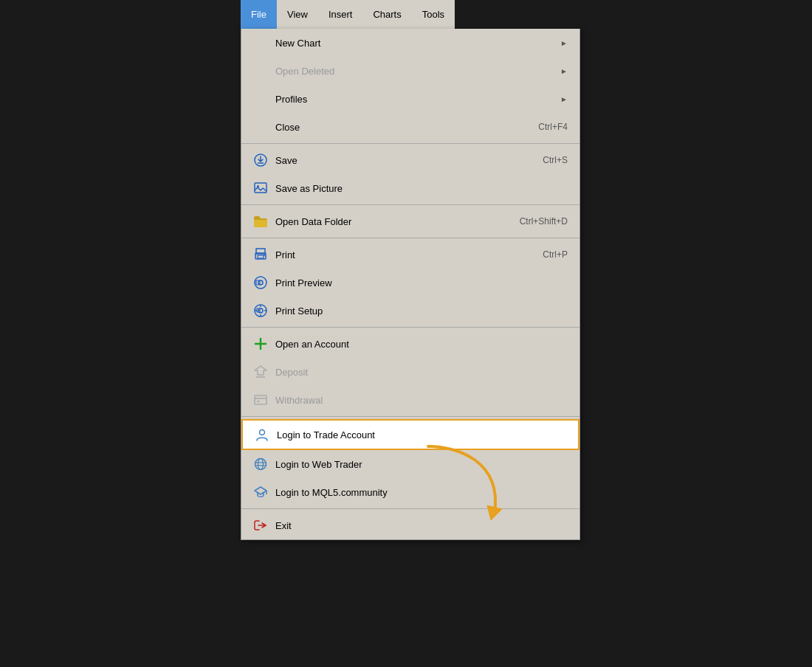 The height and width of the screenshot is (667, 812). What do you see at coordinates (410, 221) in the screenshot?
I see `menu-open-data-folder: Open Data Folder Ctrl+Shift+D` at bounding box center [410, 221].